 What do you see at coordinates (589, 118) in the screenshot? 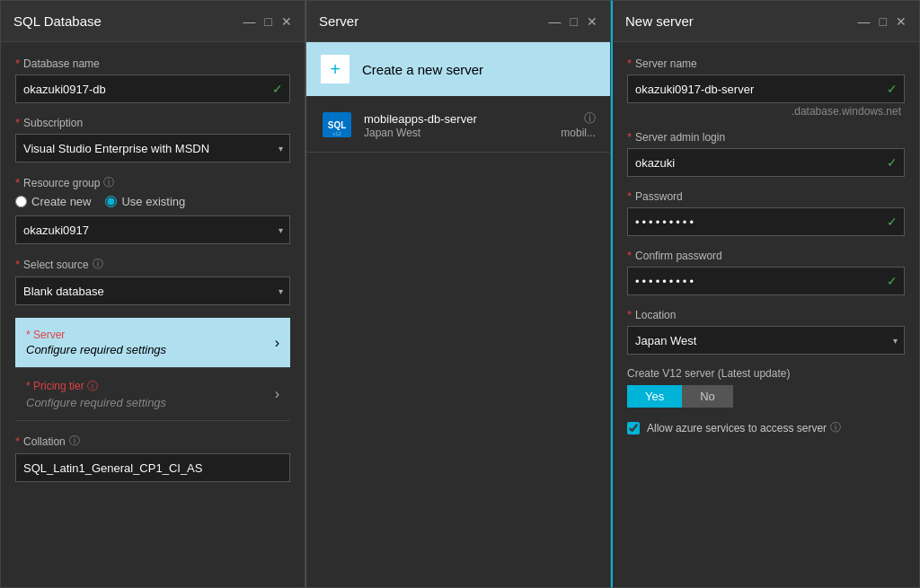
I see `server-item-info-icon: ⓘ` at bounding box center [589, 118].